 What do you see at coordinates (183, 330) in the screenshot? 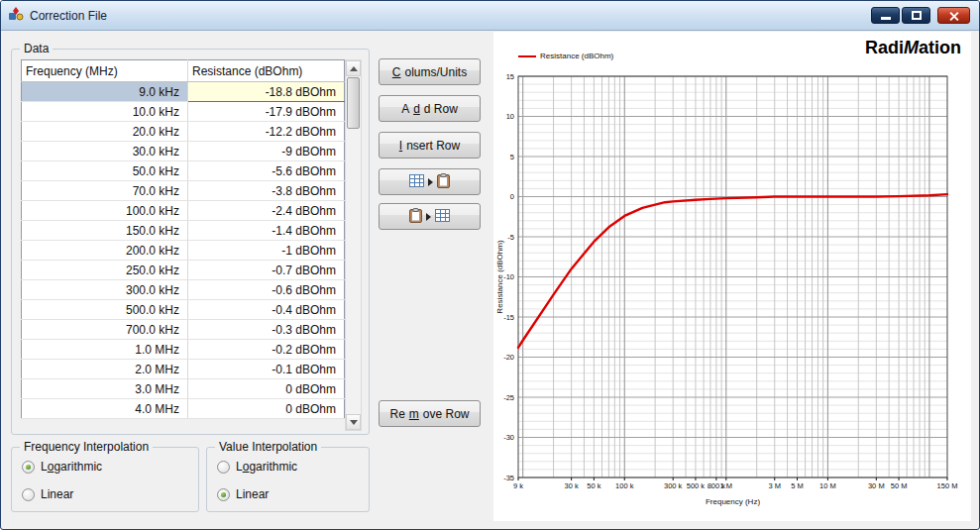
I see `table-row: 700.0 kHz-0.3 dBOhm` at bounding box center [183, 330].